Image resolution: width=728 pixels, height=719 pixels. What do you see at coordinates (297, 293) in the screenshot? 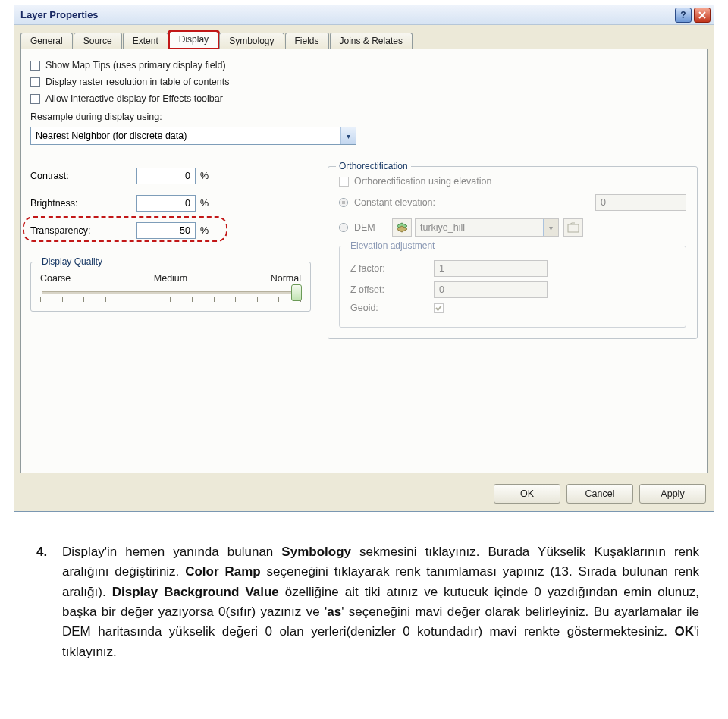
I see `slider-thumb-icon` at bounding box center [297, 293].